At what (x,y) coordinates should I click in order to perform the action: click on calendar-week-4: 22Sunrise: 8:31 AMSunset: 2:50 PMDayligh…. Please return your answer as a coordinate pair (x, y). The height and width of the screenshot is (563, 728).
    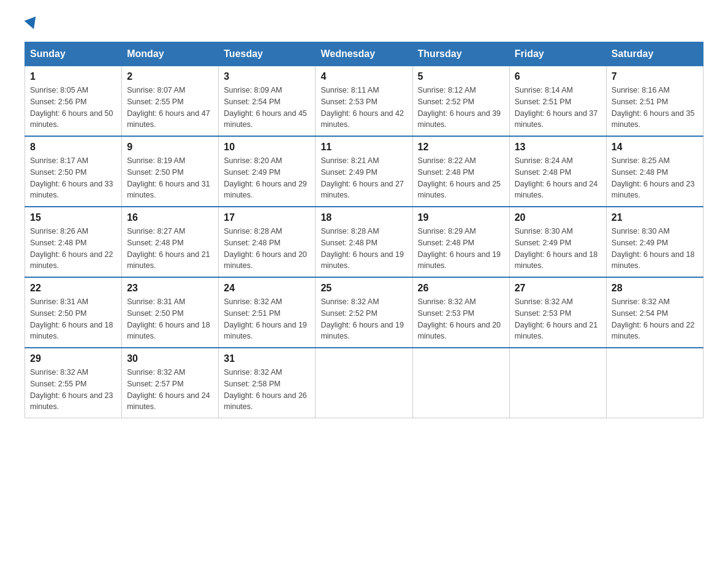
    Looking at the image, I should click on (364, 313).